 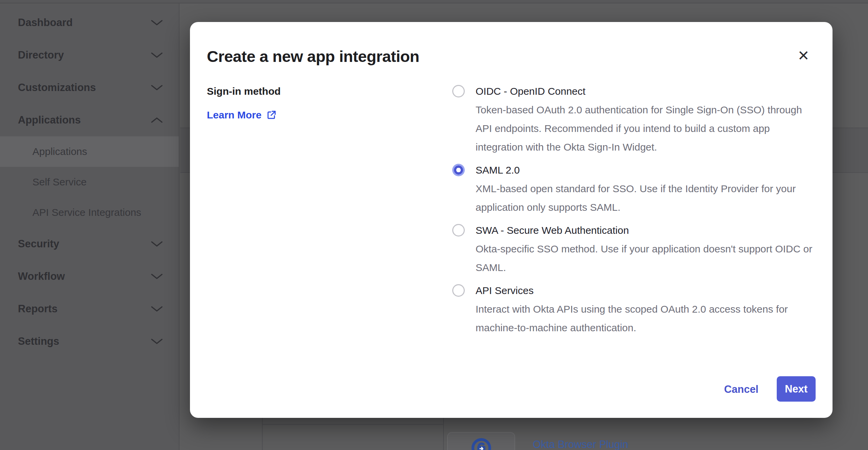 I want to click on sidebar-item-dashboard: Dashboard, so click(x=89, y=23).